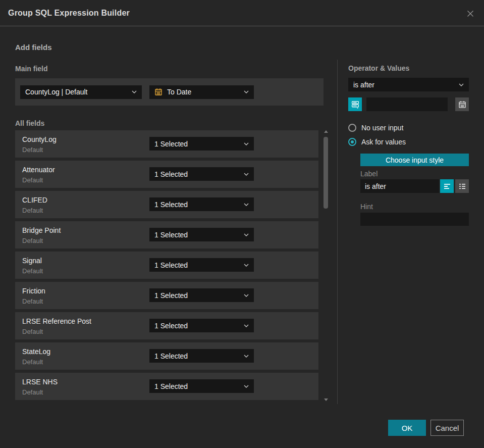 The width and height of the screenshot is (484, 448). What do you see at coordinates (409, 104) in the screenshot?
I see `value-input-row` at bounding box center [409, 104].